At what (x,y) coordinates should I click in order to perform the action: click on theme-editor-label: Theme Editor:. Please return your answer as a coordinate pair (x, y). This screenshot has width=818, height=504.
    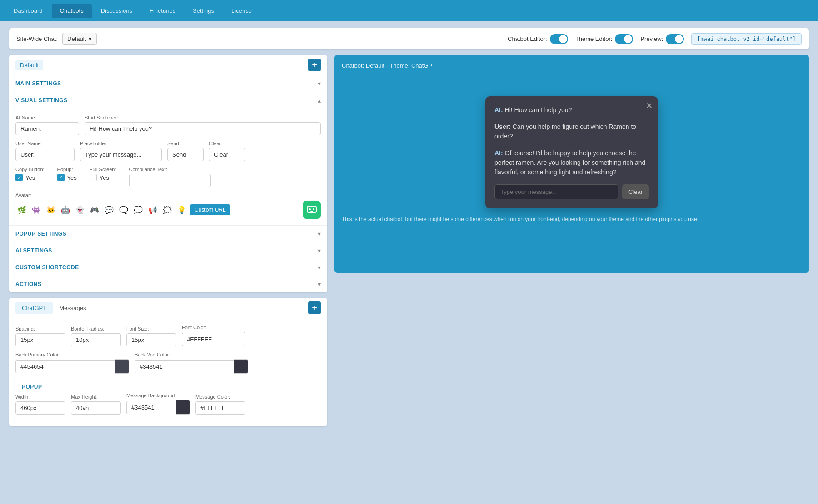
    Looking at the image, I should click on (594, 39).